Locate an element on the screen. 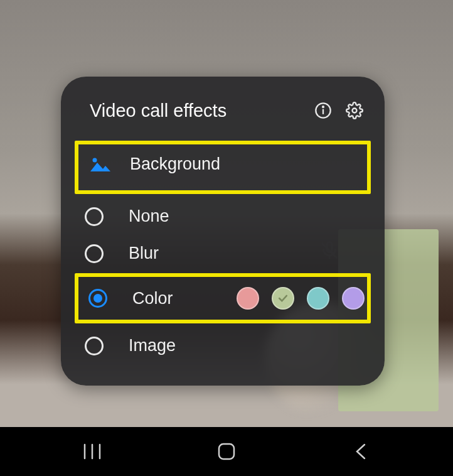  nav-home is located at coordinates (226, 452).